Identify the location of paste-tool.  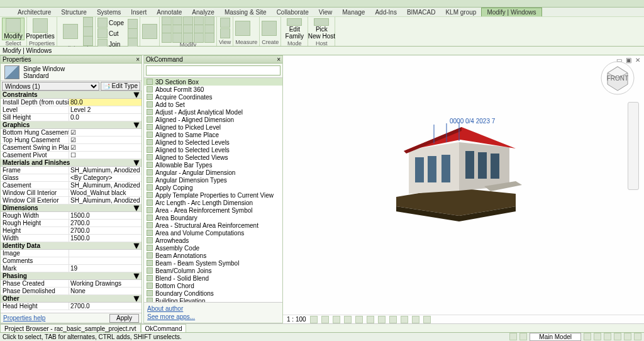
(70, 31).